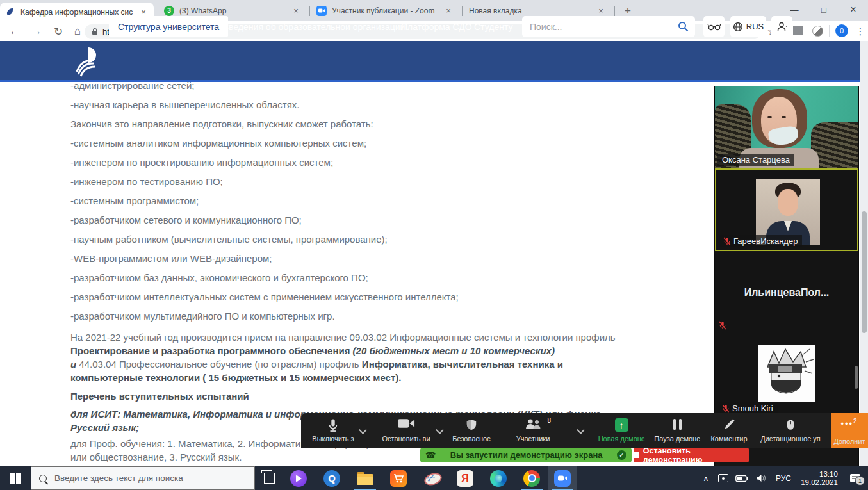 Image resolution: width=868 pixels, height=490 pixels. Describe the element at coordinates (787, 373) in the screenshot. I see `participant-avatar` at that location.